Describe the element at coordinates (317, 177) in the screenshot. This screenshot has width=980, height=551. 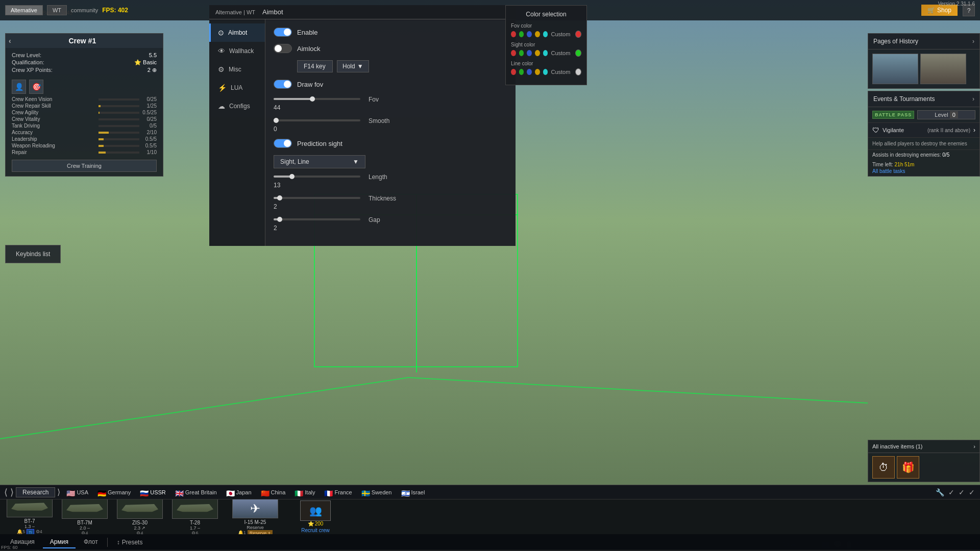
I see `length-slider` at that location.